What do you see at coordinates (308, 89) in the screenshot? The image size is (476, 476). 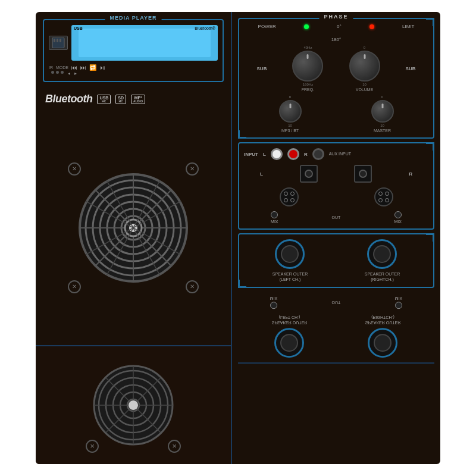 I see `freq-label: FREQ.` at bounding box center [308, 89].